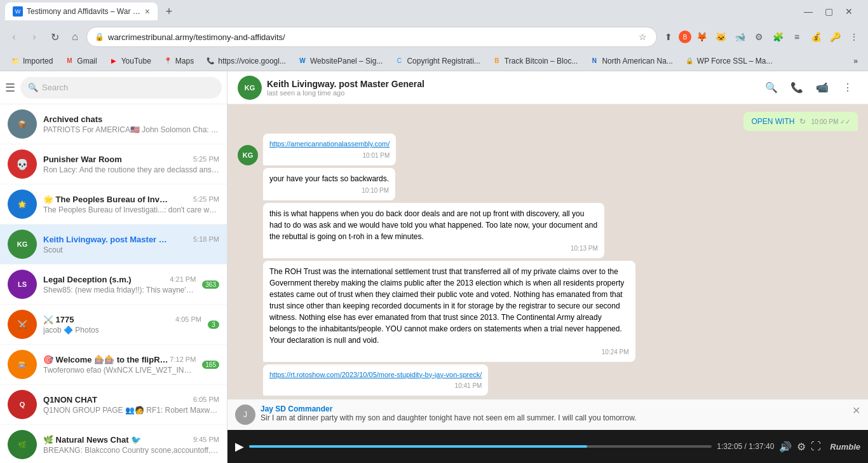 The width and height of the screenshot is (868, 463). What do you see at coordinates (434, 37) in the screenshot?
I see `address-bar-row: ‹ › ↻ ⌂ 🔒 warcrimestribunal.army/testimo…` at bounding box center [434, 37].